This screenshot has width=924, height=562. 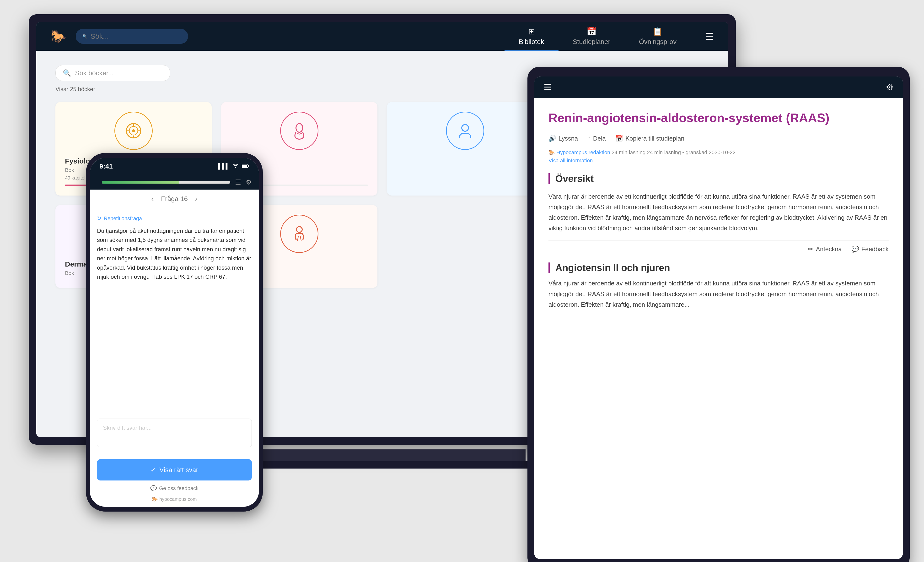 What do you see at coordinates (299, 131) in the screenshot?
I see `book-icon-intern` at bounding box center [299, 131].